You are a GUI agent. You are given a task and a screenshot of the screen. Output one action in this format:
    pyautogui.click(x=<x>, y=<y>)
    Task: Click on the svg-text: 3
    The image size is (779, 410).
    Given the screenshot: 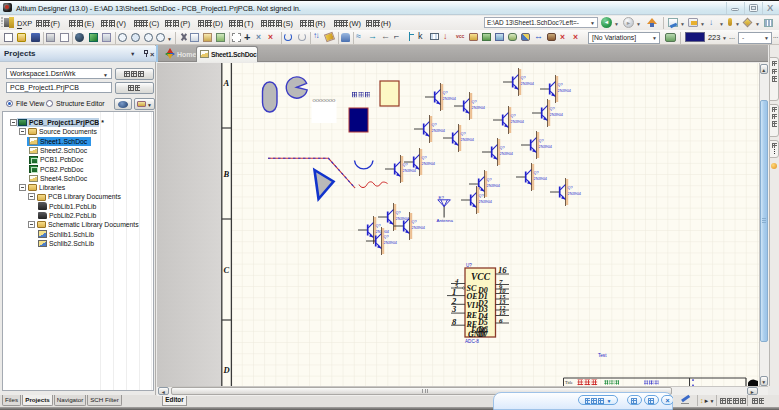 What is the action you would take?
    pyautogui.click(x=454, y=309)
    